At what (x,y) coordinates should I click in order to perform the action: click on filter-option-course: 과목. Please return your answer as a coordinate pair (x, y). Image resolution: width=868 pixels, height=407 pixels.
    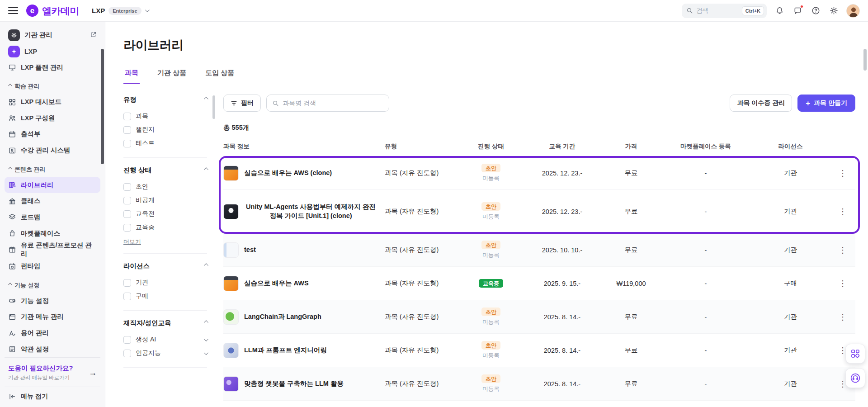
    Looking at the image, I should click on (165, 116).